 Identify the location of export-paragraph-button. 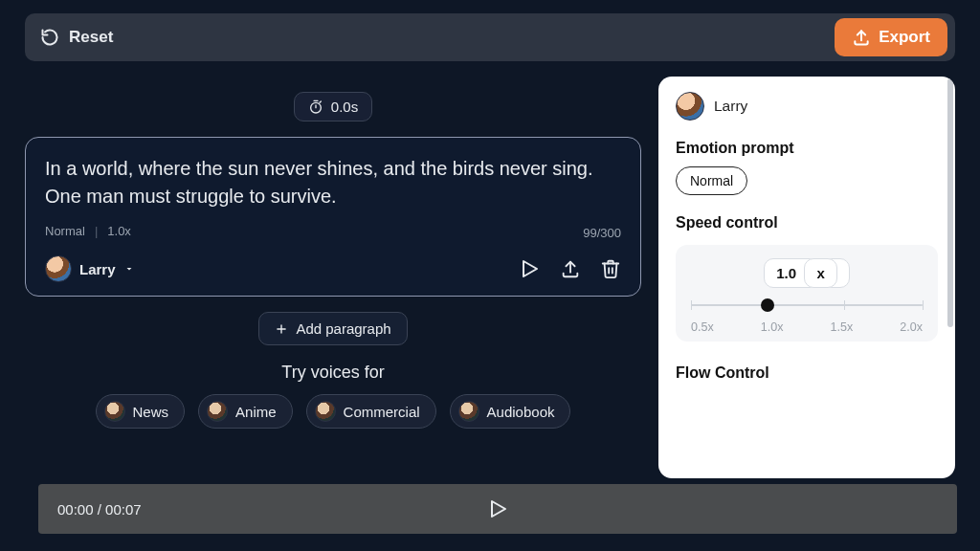
(570, 269).